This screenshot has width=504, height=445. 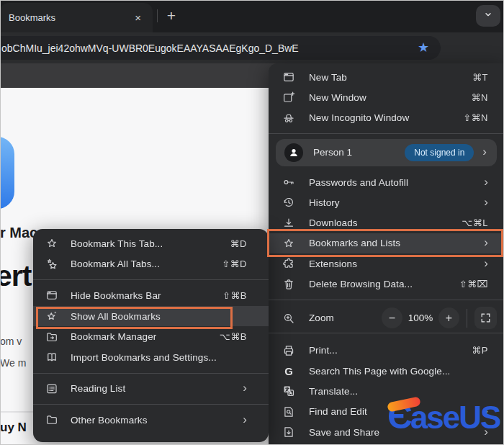 I want to click on tab-bar: Bookmarks × +, so click(x=252, y=16).